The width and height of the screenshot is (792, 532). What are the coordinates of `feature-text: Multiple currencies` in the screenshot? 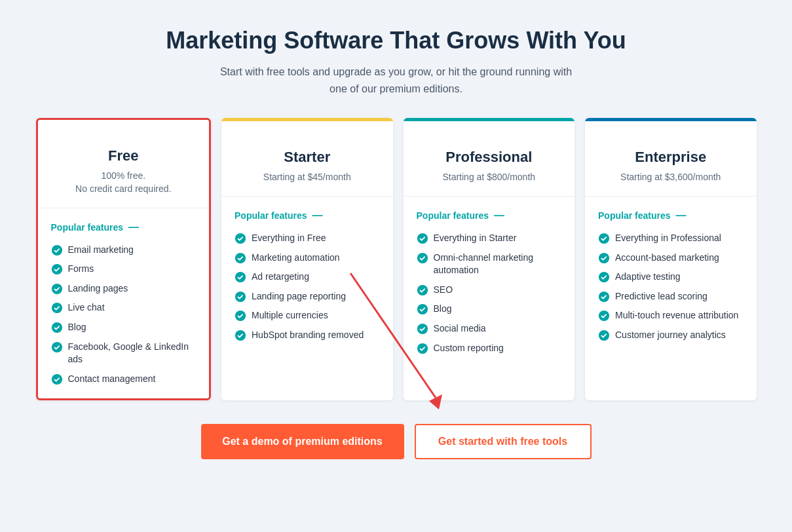 It's located at (290, 316).